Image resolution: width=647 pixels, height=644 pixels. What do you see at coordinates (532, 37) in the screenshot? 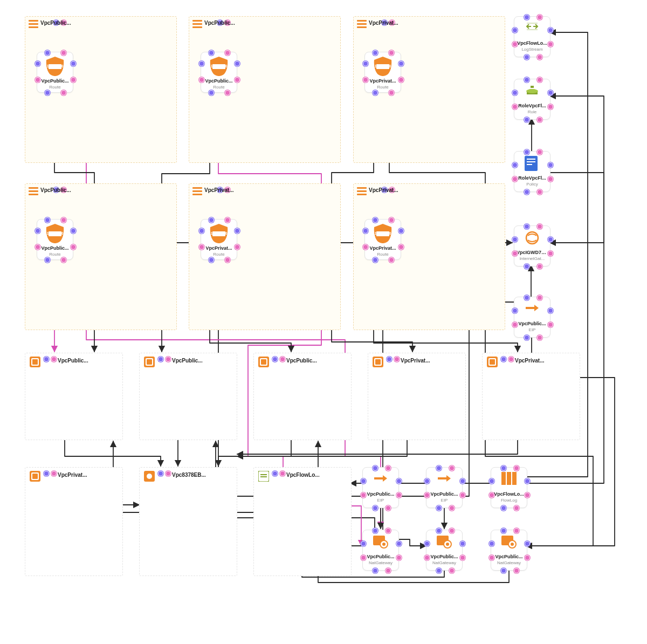
I see `node-n_logstream: VpcFlowLo...LogStream` at bounding box center [532, 37].